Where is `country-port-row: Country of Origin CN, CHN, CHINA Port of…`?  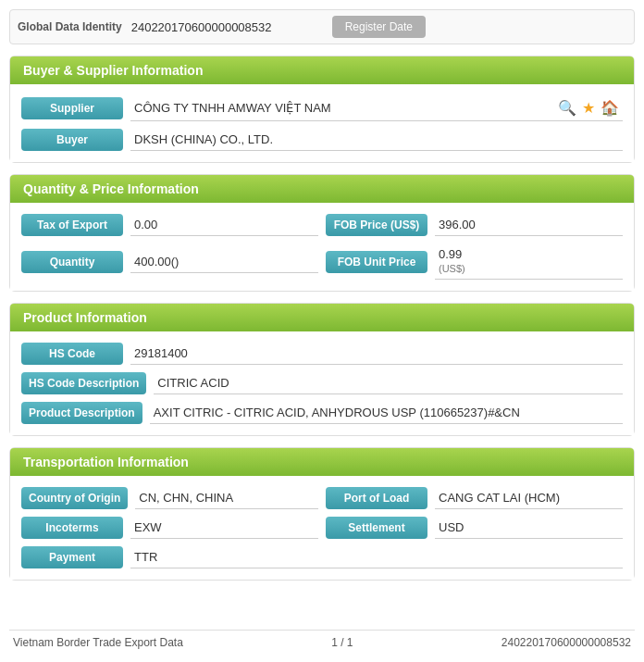
country-port-row: Country of Origin CN, CHN, CHINA Port of… is located at coordinates (322, 498).